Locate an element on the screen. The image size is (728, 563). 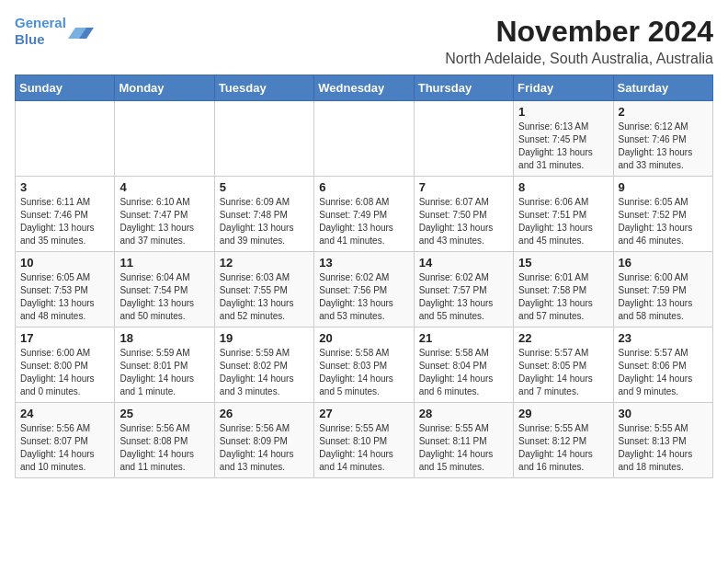
calendar-week: 3Sunrise: 6:11 AMSunset: 7:46 PMDaylight… is located at coordinates (364, 214).